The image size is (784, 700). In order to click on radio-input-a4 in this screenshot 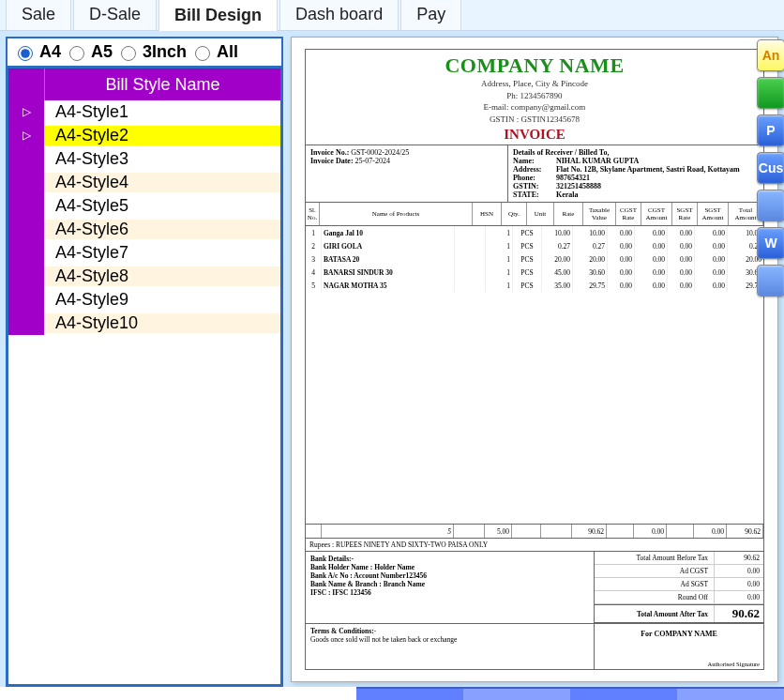, I will do `click(25, 53)`.